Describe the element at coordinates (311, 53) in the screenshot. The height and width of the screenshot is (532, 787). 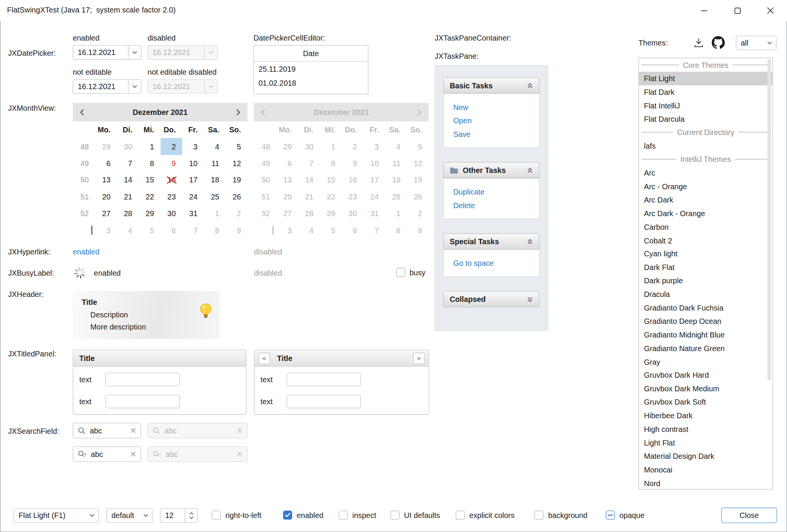
I see `table-column-header: Date` at that location.